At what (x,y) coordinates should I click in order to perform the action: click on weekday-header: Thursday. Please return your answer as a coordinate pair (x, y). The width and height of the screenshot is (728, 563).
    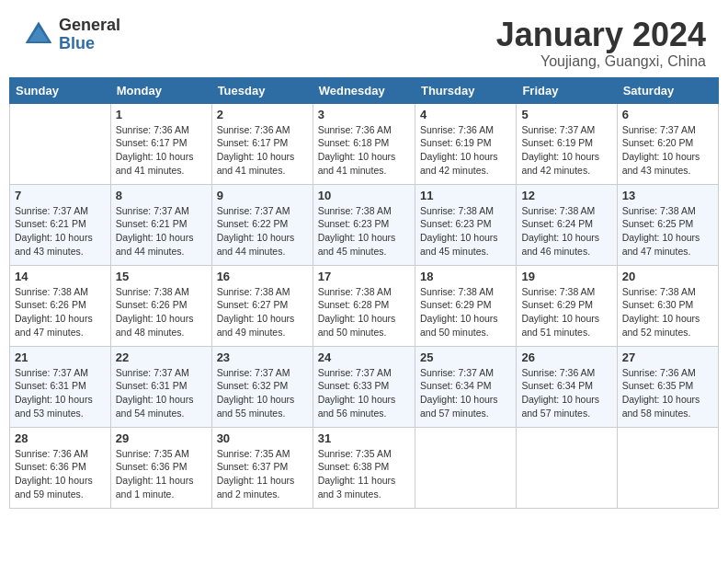
    Looking at the image, I should click on (465, 90).